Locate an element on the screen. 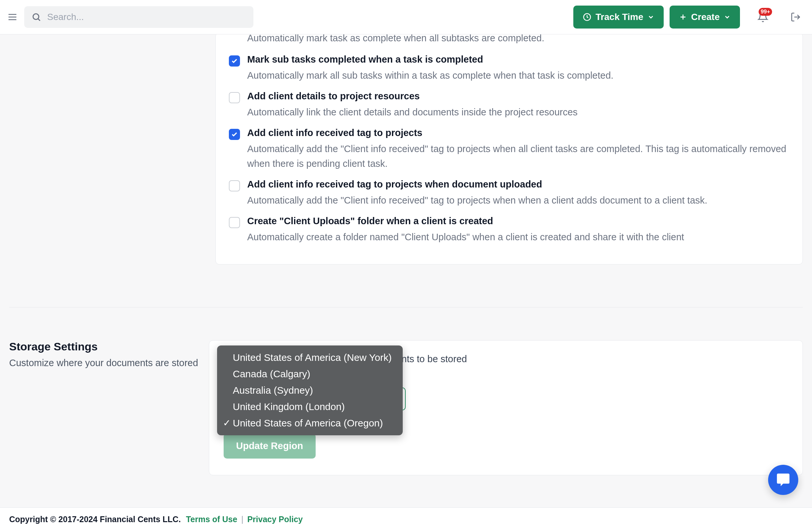 Image resolution: width=812 pixels, height=531 pixels. setting-title: Add client info received tag to projects is located at coordinates (519, 133).